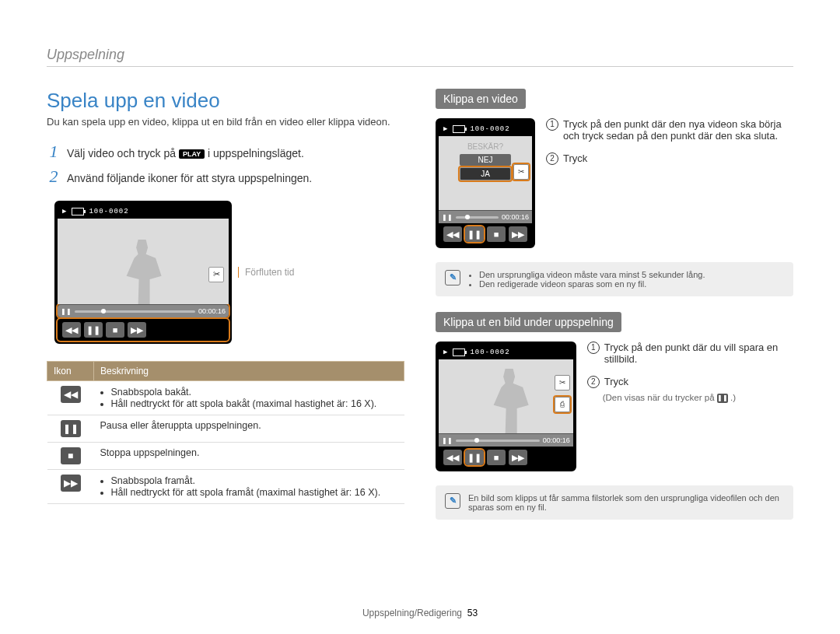  Describe the element at coordinates (485, 160) in the screenshot. I see `dialog-option-no: NEJ` at that location.